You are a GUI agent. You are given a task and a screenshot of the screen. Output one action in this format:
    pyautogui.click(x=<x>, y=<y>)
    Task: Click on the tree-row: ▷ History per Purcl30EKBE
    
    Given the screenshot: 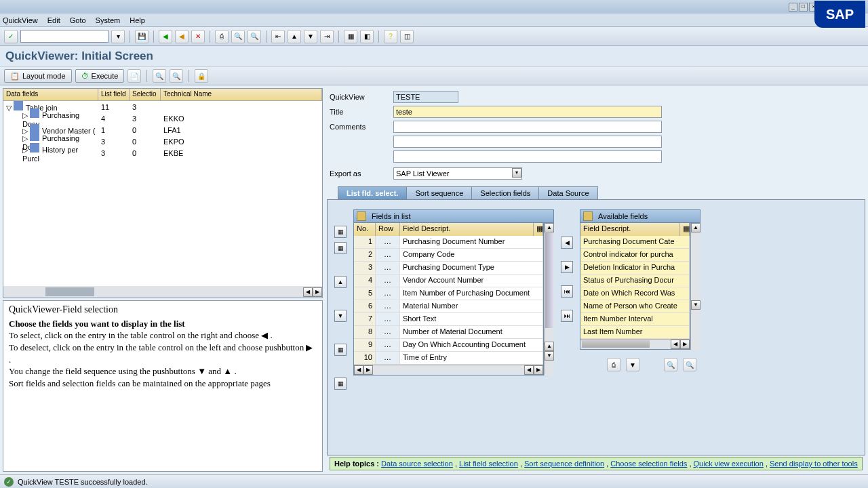 What is the action you would take?
    pyautogui.click(x=163, y=153)
    